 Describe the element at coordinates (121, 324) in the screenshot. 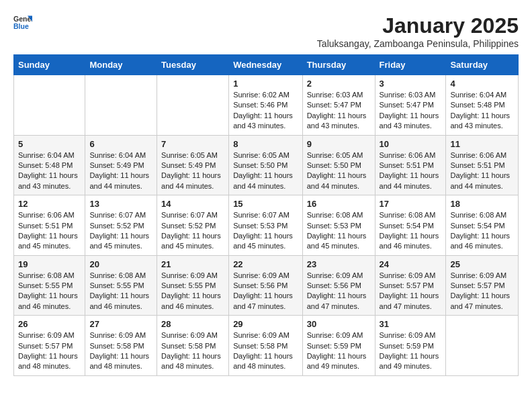

I see `day-number: 27` at that location.